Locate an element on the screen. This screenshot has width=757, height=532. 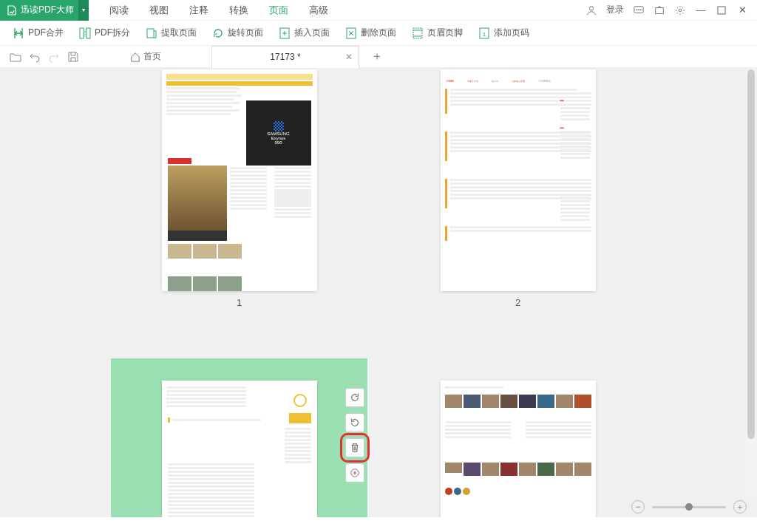
redo-icon is located at coordinates (54, 57).